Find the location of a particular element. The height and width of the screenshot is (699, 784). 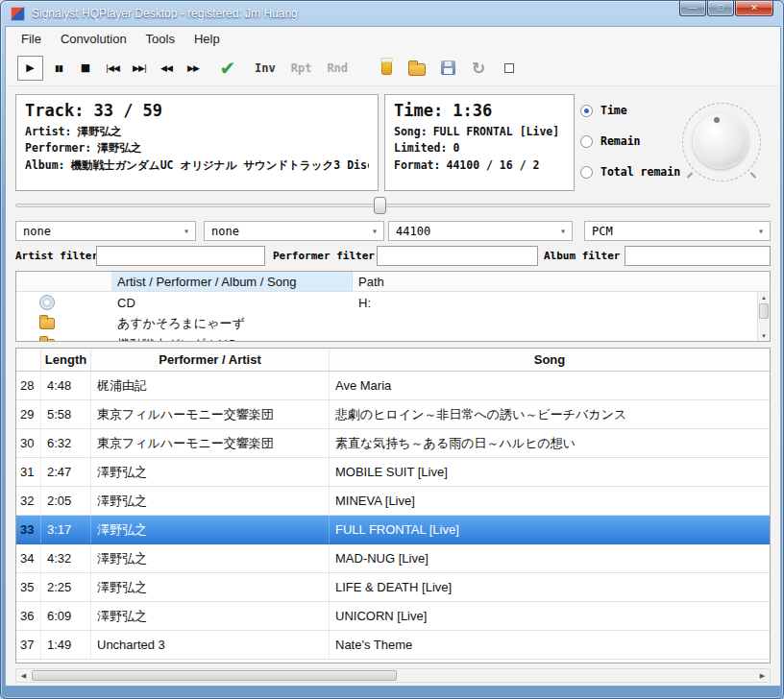

playlist-row: 284:48梶浦由記Ave Maria is located at coordinates (393, 386).